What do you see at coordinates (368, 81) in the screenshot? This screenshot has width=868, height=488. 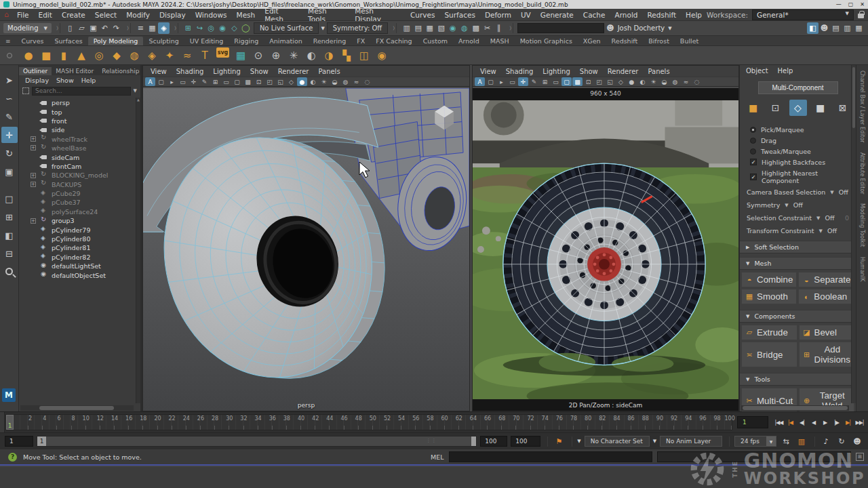 I see `xray-icon: ◌` at bounding box center [368, 81].